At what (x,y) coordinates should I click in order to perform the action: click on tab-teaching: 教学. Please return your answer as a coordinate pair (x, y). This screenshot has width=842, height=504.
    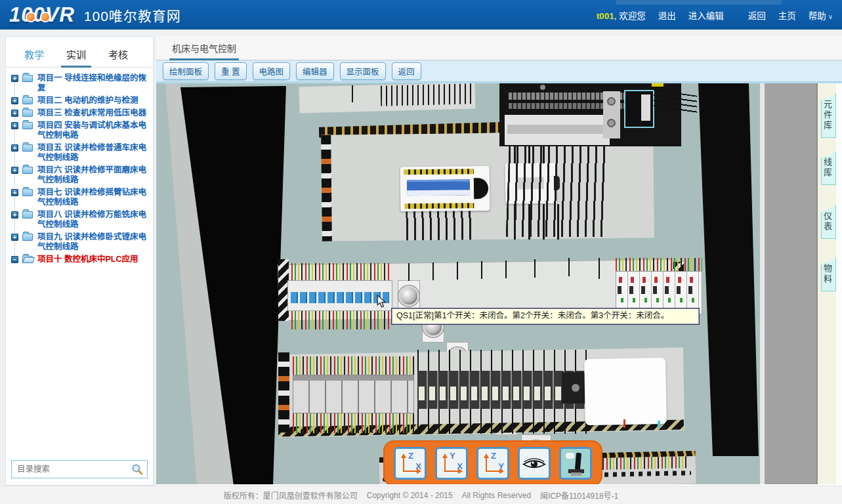
    Looking at the image, I should click on (34, 56).